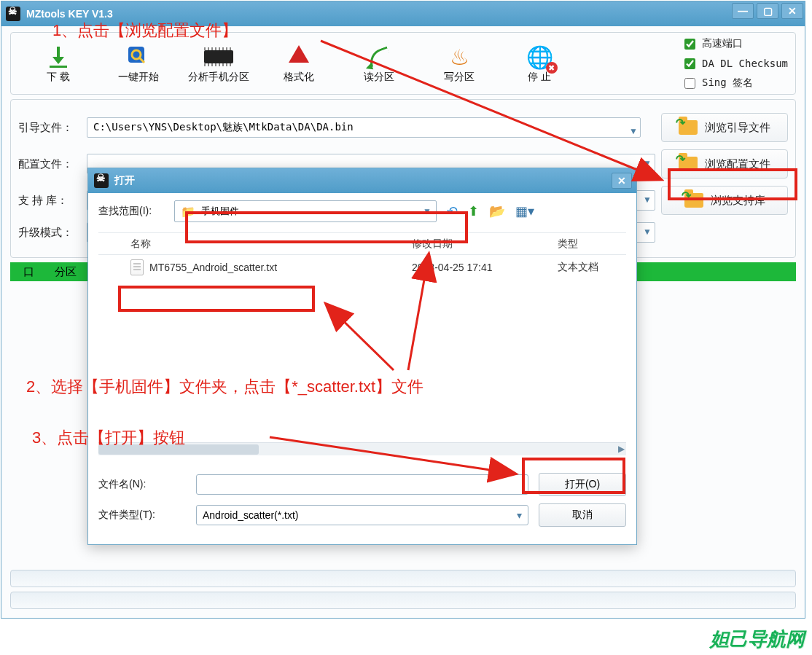  I want to click on browse-lib-button: ↷ 浏览支持库, so click(725, 200).